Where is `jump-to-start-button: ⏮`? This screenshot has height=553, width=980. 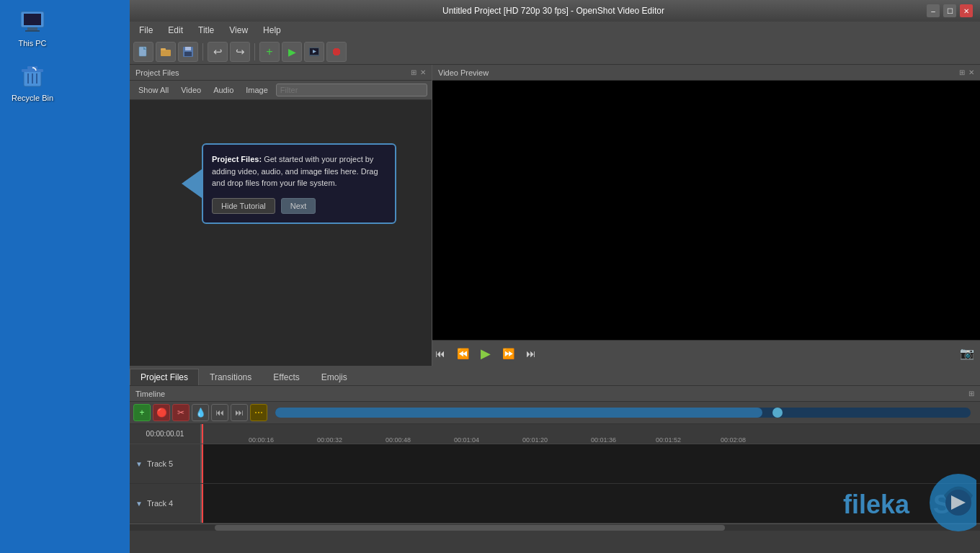 jump-to-start-button: ⏮ is located at coordinates (440, 354).